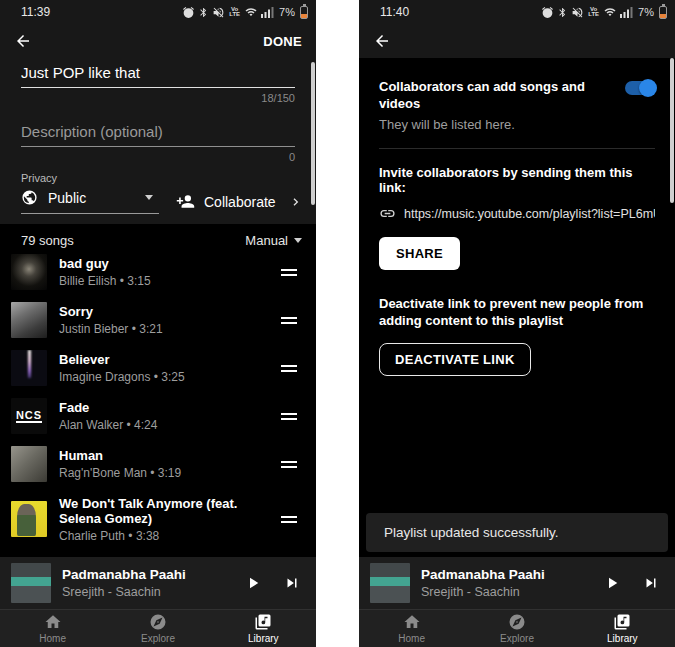  What do you see at coordinates (517, 214) in the screenshot?
I see `invite-link-row: https://music.youtube.com/playlist?list=…` at bounding box center [517, 214].